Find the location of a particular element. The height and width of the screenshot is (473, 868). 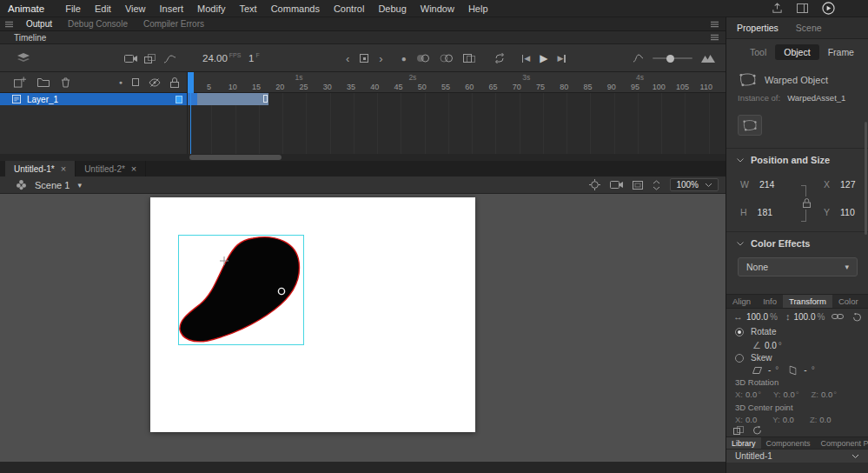

loop-icon is located at coordinates (500, 58).